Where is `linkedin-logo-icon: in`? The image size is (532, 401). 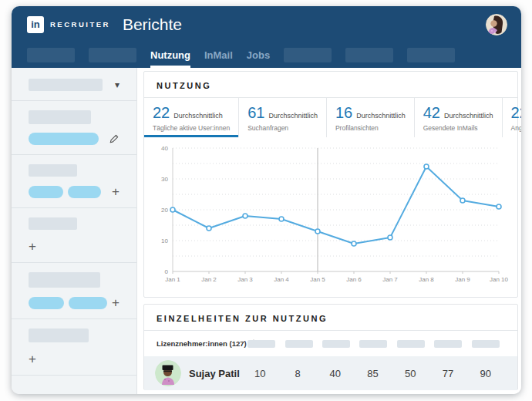 linkedin-logo-icon: in is located at coordinates (35, 25).